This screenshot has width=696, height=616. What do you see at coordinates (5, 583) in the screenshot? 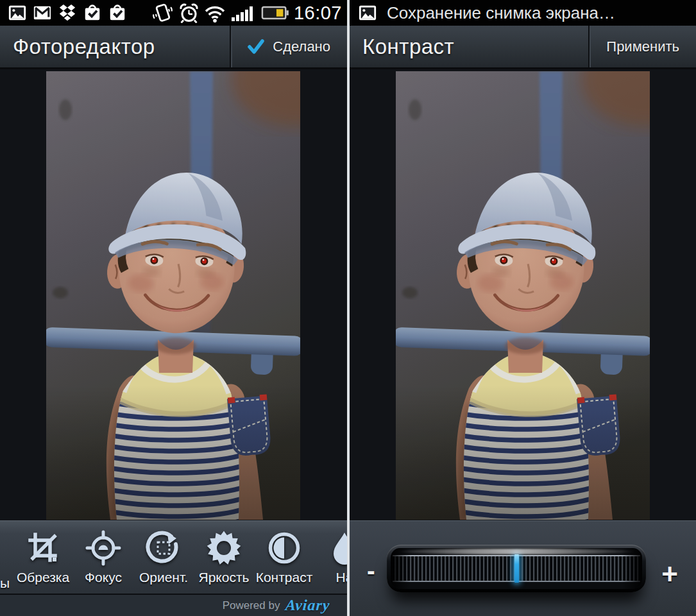
I see `tool-filters-partial-label: ы` at bounding box center [5, 583].